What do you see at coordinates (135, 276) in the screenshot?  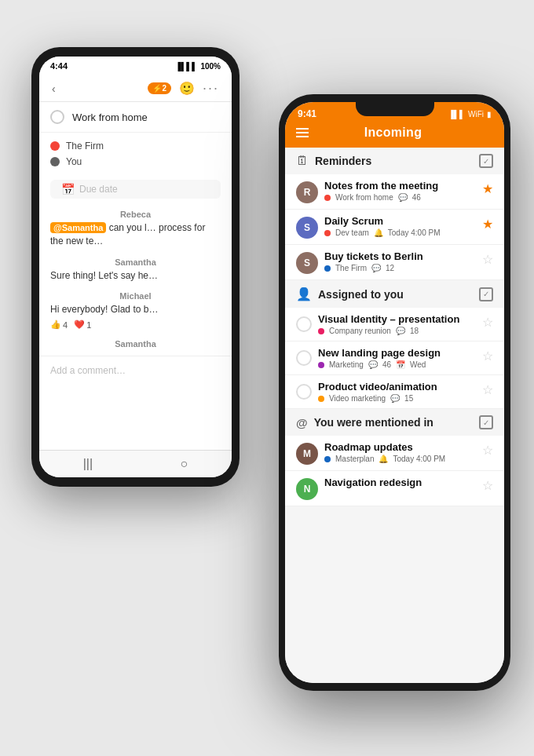 I see `comment-text-samantha-1: Sure thing! Let's say he…` at bounding box center [135, 276].